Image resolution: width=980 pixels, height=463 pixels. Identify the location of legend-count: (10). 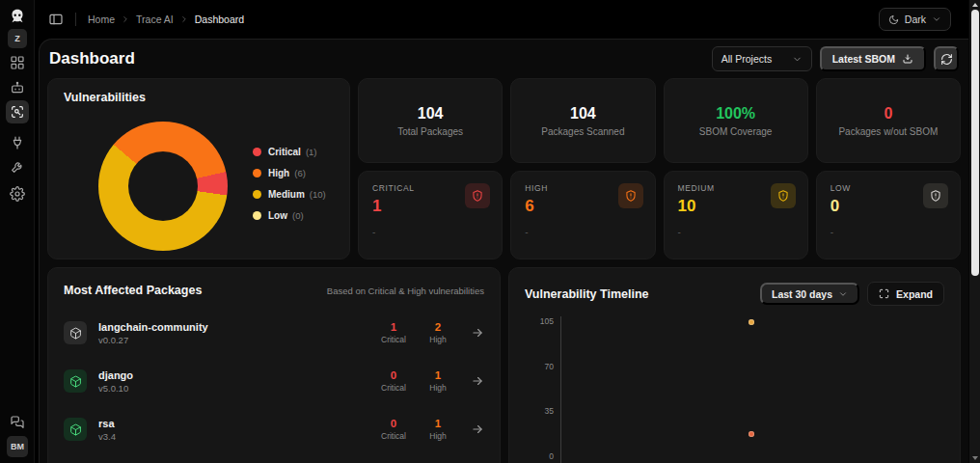
(318, 195).